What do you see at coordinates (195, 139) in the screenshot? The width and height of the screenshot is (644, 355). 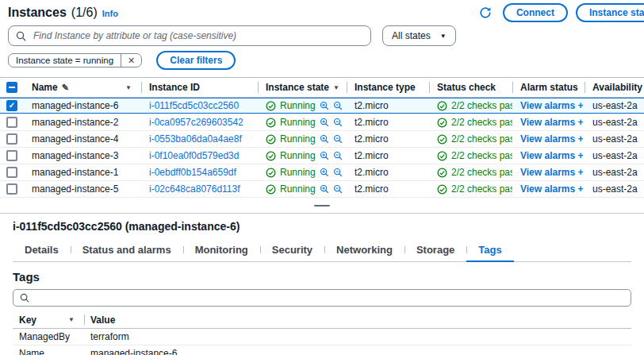 I see `instance-id-link: i-0553ba06da0a4ae8f` at bounding box center [195, 139].